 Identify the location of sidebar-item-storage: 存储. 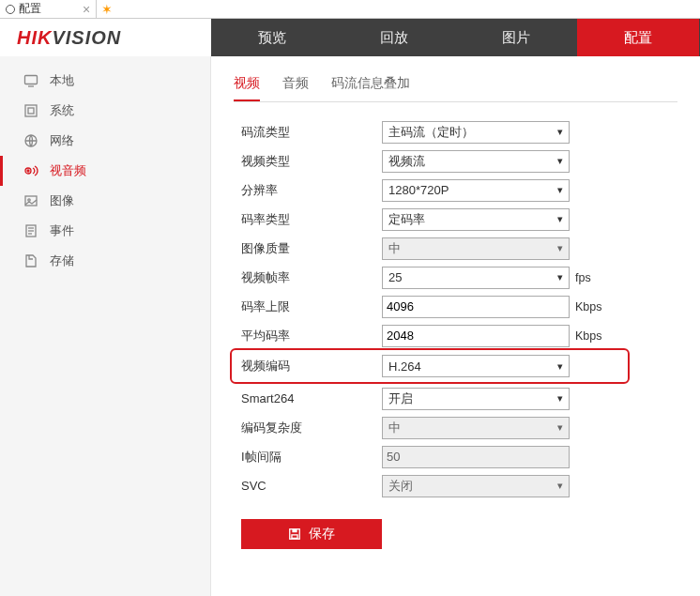
(105, 261).